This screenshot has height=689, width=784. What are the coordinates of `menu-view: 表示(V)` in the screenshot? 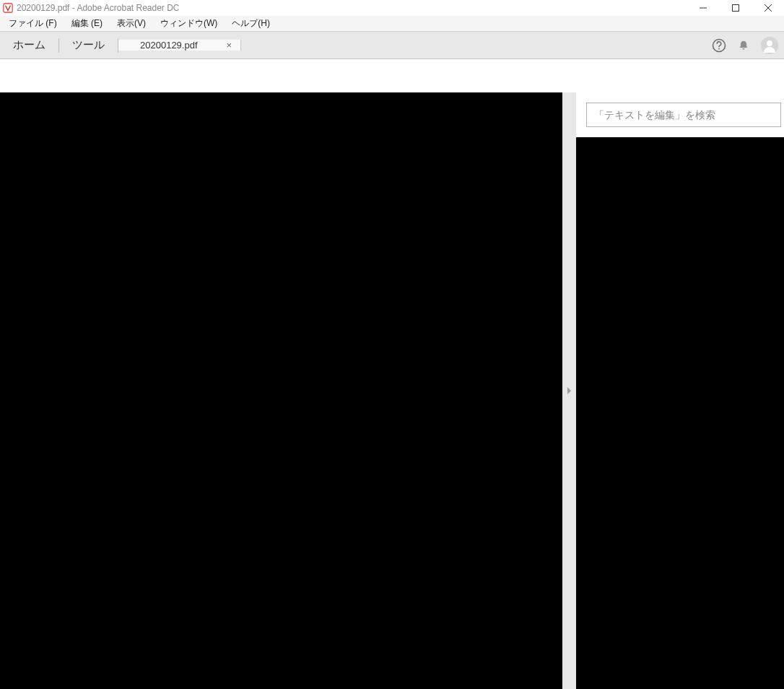 It's located at (131, 23).